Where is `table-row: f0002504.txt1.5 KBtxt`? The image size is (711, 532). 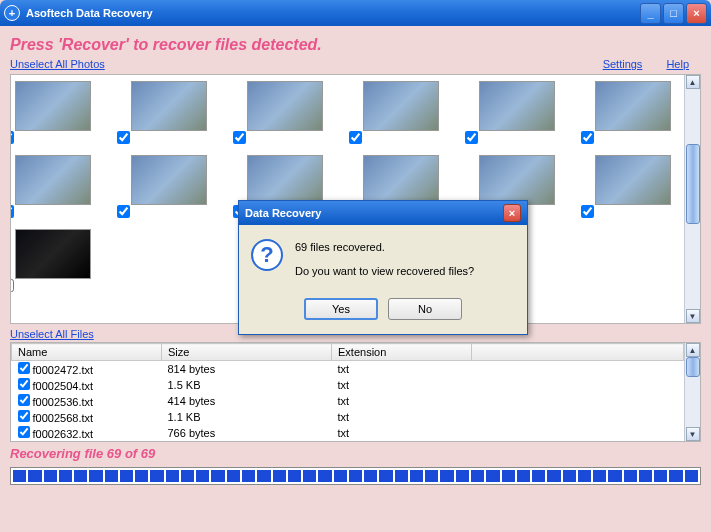
table-row: f0002504.txt1.5 KBtxt is located at coordinates (348, 385).